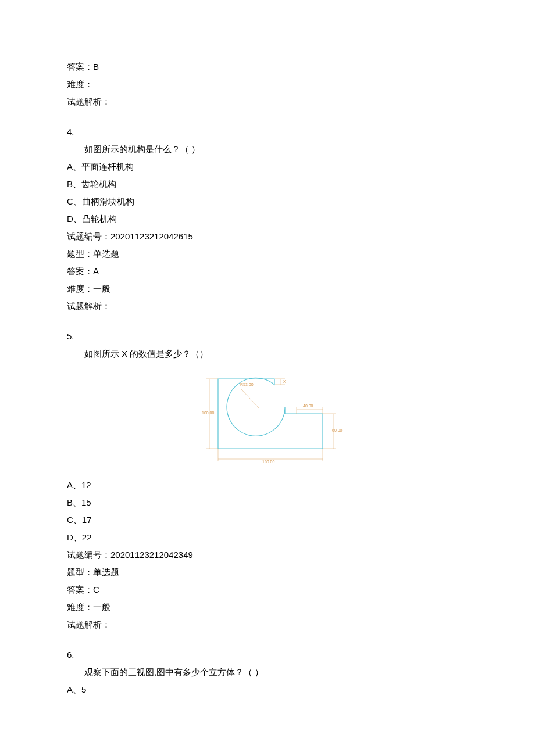  What do you see at coordinates (102, 288) in the screenshot?
I see `q4-difficulty-value: 一般` at bounding box center [102, 288].